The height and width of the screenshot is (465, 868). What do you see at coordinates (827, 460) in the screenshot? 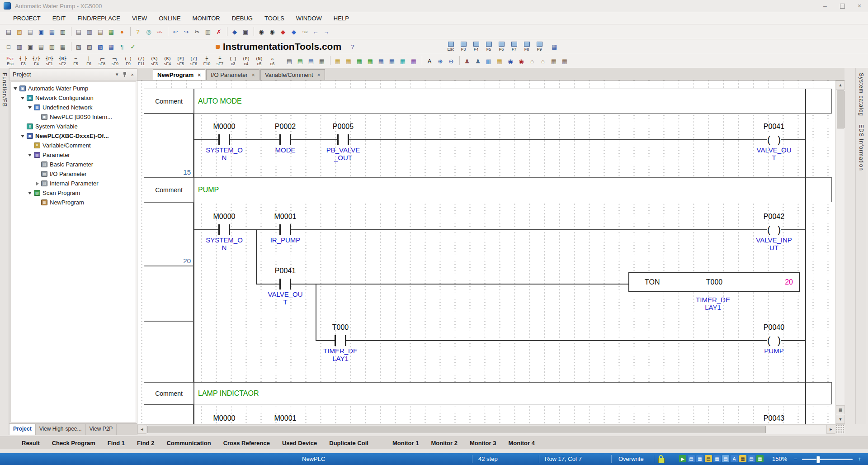
I see `zoom-slider-track` at bounding box center [827, 460].